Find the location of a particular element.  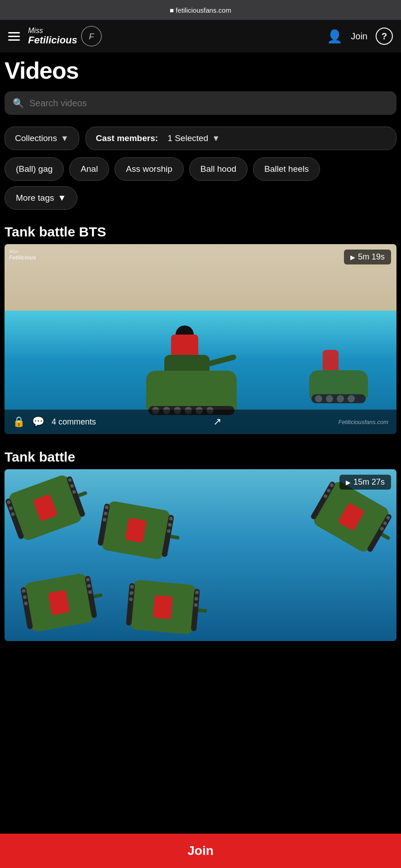

site-watermark: Fetiliciousfans.com is located at coordinates (363, 422).